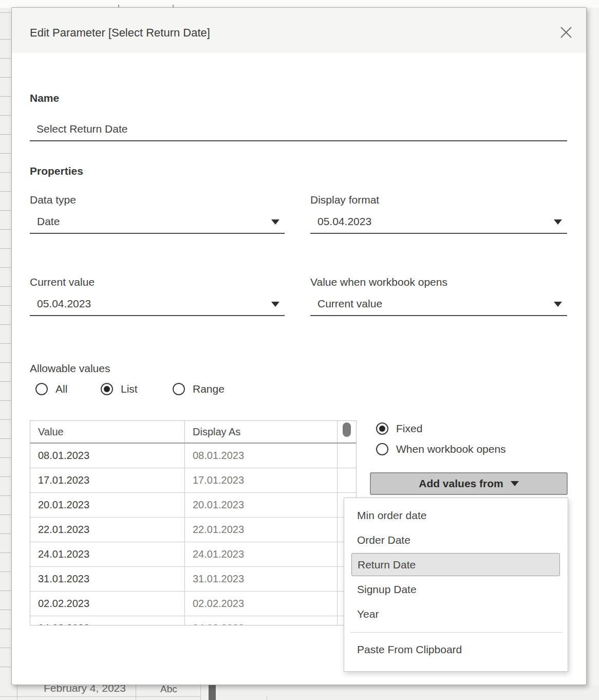 The width and height of the screenshot is (599, 700). I want to click on close-button, so click(566, 32).